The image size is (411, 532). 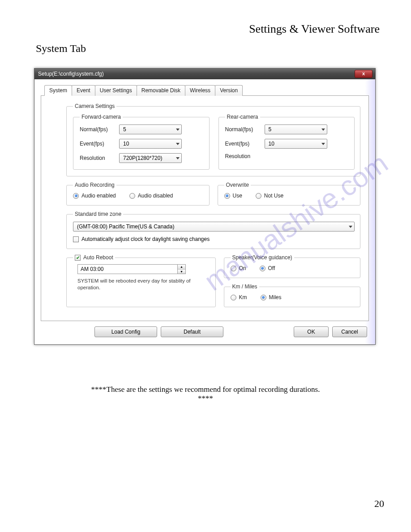 I want to click on speaker-group: Speaker(Voice guidance) On Off, so click(x=292, y=266).